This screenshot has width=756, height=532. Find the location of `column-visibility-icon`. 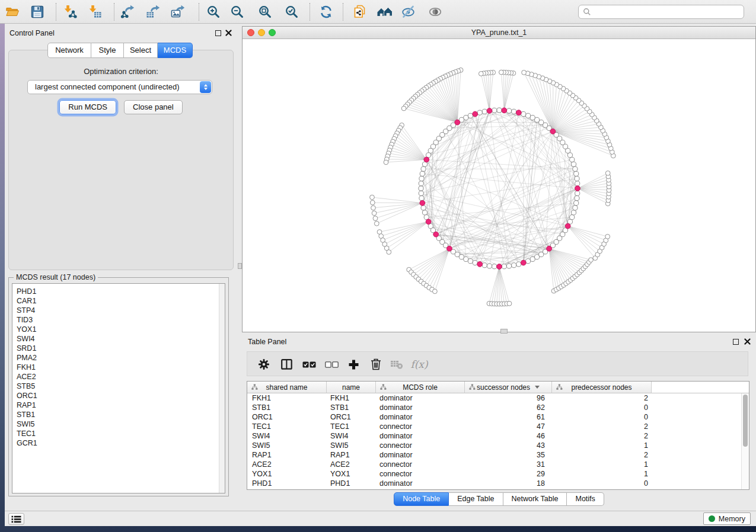

column-visibility-icon is located at coordinates (286, 364).